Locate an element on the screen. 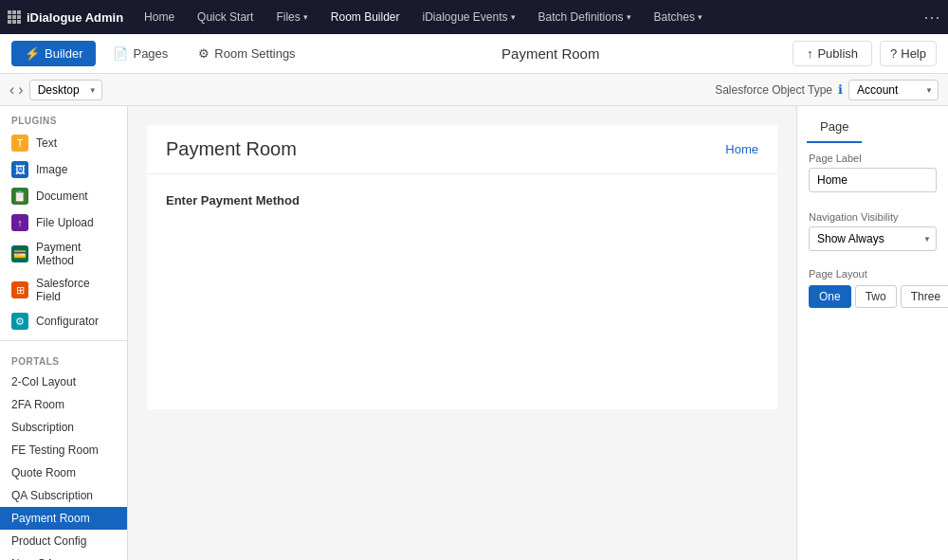  room-name-label: Payment Room is located at coordinates (551, 53).